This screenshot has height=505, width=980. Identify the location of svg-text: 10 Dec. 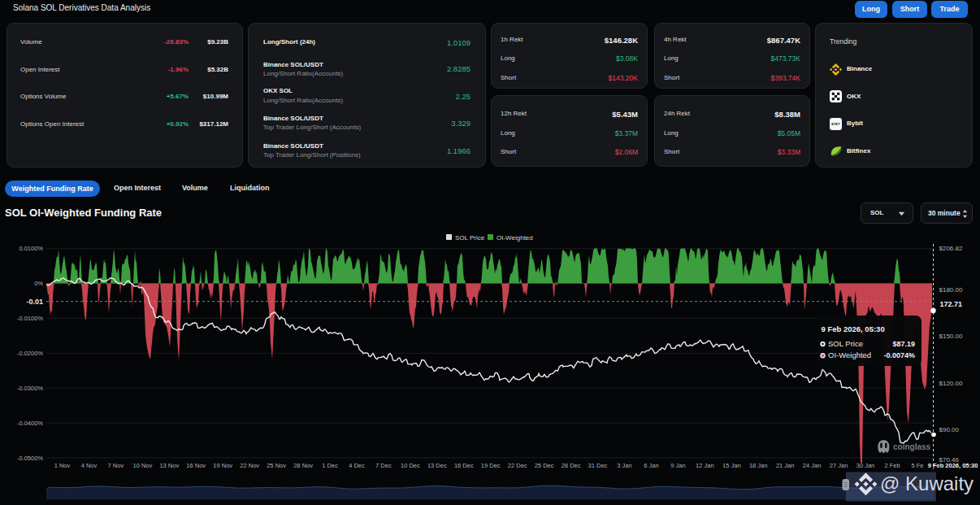
(410, 465).